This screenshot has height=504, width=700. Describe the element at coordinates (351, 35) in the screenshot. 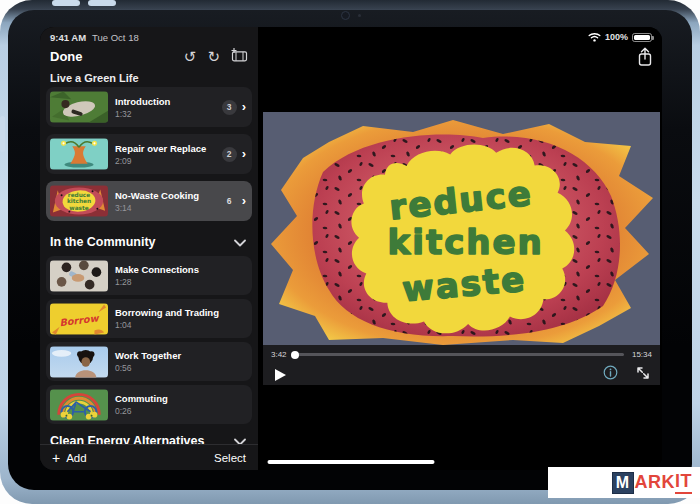

I see `status-bar: 9:41 AM Tue Oct 18 100%` at that location.